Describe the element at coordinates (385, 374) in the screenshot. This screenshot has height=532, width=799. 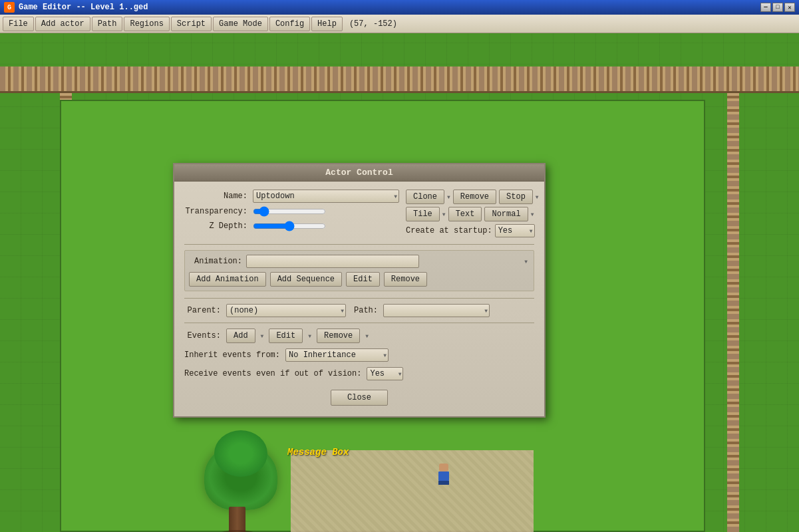
I see `receive-events-select: Yes` at that location.